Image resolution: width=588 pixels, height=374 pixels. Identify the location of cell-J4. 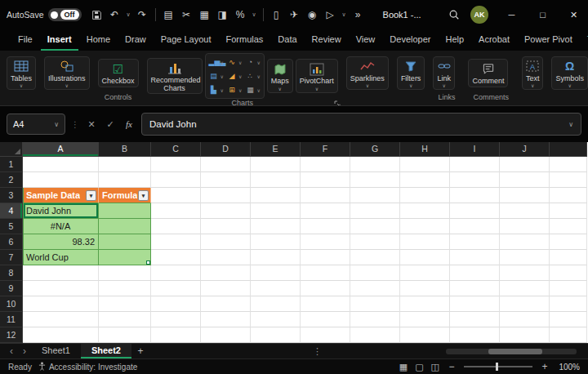
(524, 211).